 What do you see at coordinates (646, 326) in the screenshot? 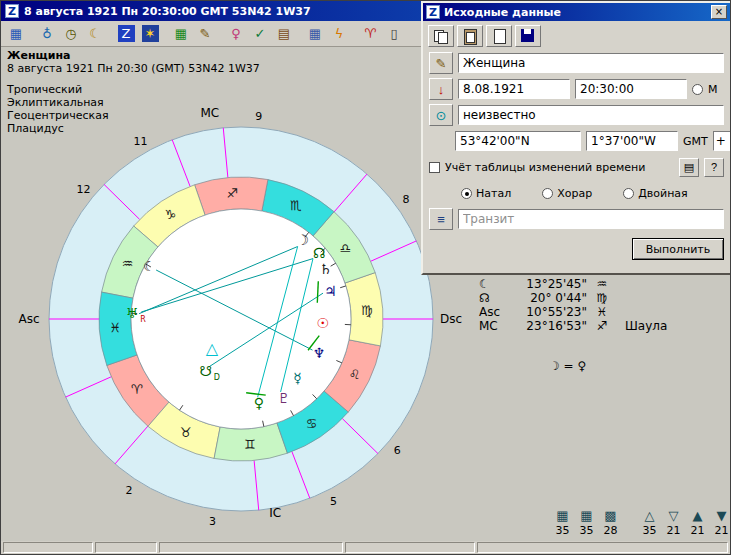
I see `midheaven-note: Шаула` at bounding box center [646, 326].